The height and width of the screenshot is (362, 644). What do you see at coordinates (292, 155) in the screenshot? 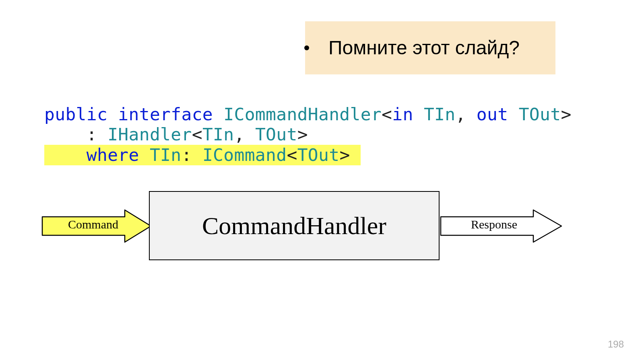
I see `angle-open-3: <` at bounding box center [292, 155].